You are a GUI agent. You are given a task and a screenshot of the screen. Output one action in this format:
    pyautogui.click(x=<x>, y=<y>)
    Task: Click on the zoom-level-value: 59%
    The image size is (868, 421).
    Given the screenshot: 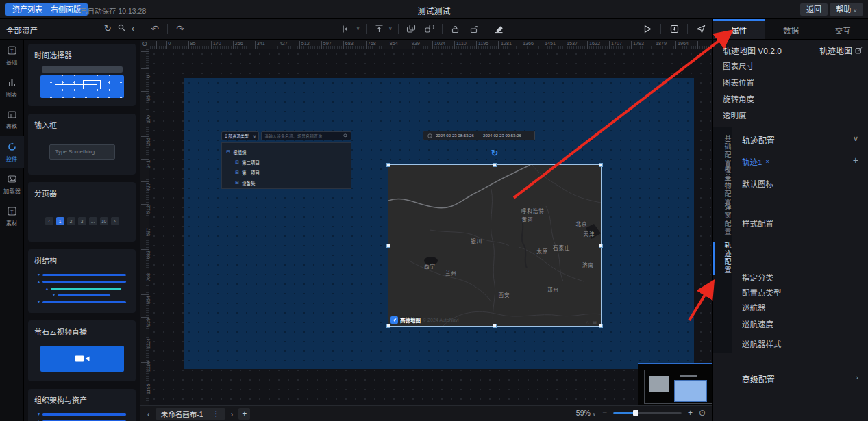 What is the action you would take?
    pyautogui.click(x=584, y=413)
    